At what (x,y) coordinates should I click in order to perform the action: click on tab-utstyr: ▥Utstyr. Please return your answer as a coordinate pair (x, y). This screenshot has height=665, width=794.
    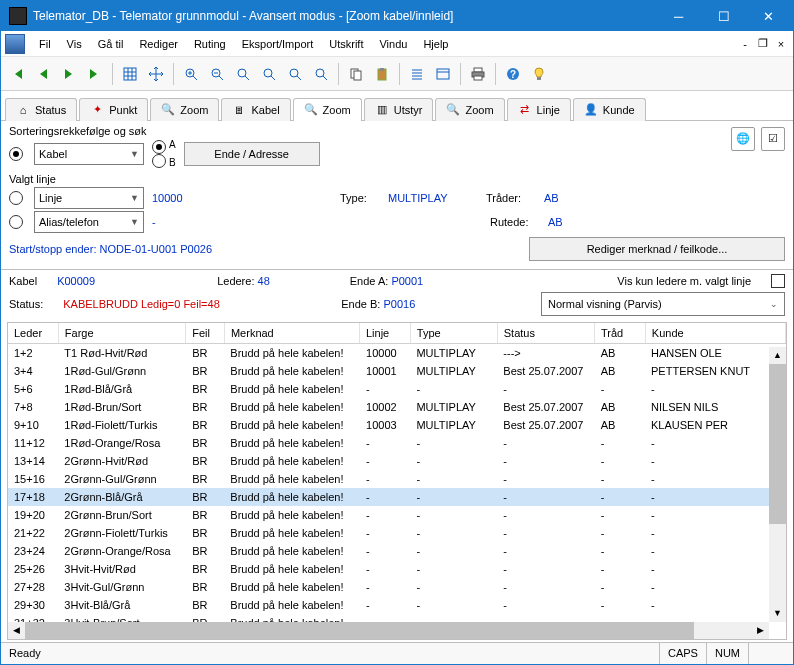
    Looking at the image, I should click on (399, 110).